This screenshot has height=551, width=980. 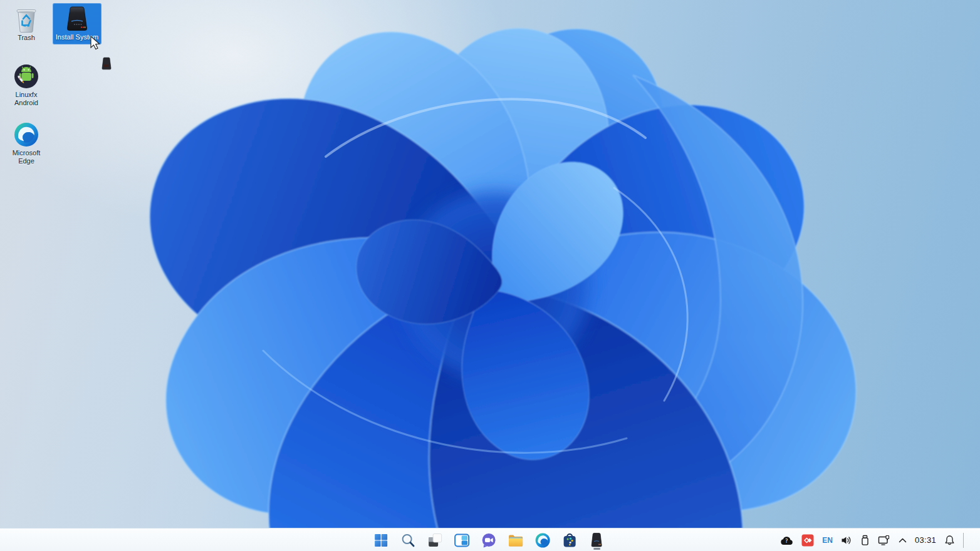 I want to click on mouse-cursor, so click(x=95, y=44).